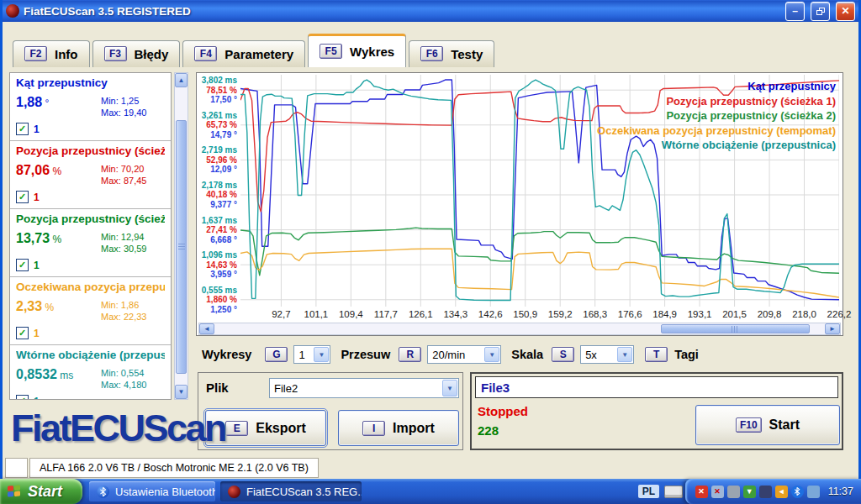 The height and width of the screenshot is (504, 861). I want to click on f2-key-icon: F2, so click(35, 54).